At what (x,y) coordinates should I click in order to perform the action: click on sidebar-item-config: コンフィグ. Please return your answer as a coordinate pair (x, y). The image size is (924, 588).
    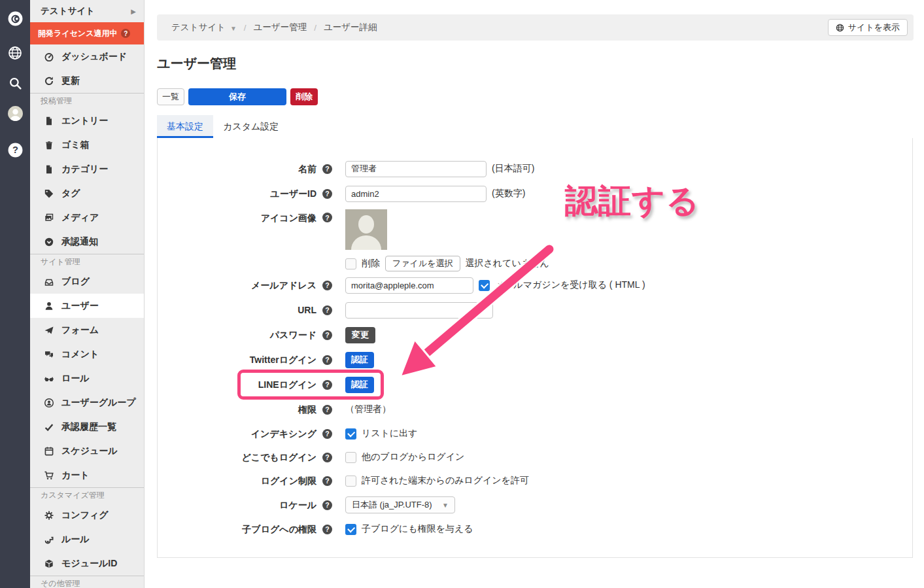
    Looking at the image, I should click on (87, 515).